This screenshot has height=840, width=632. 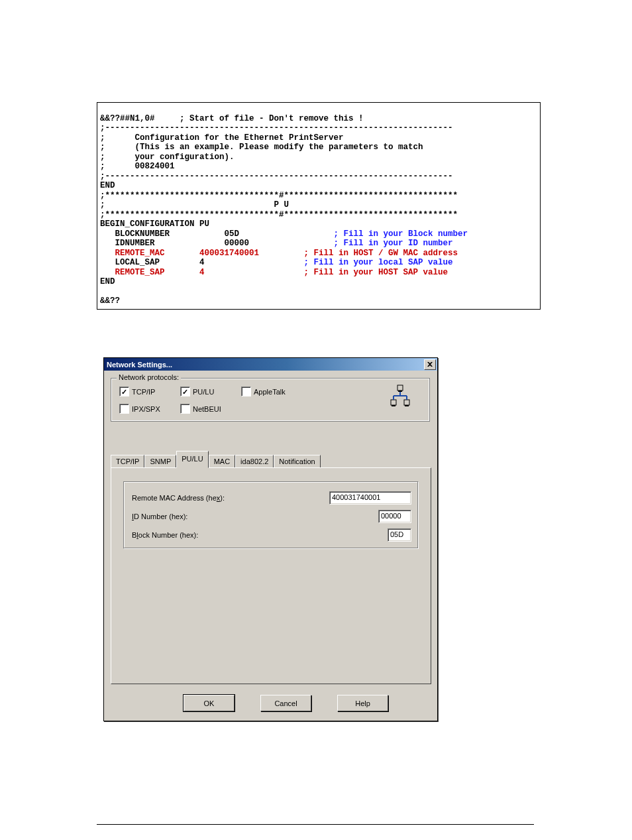 What do you see at coordinates (110, 301) in the screenshot?
I see `code-line: &&??` at bounding box center [110, 301].